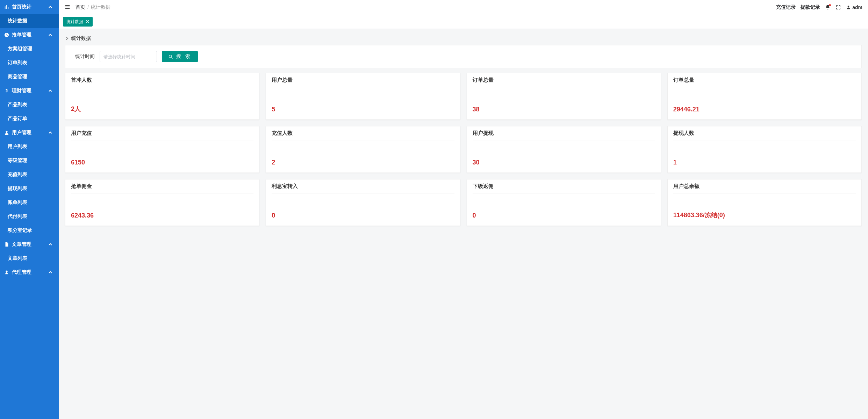 Image resolution: width=868 pixels, height=419 pixels. Describe the element at coordinates (22, 7) in the screenshot. I see `nav-group-label: 首页统计` at that location.